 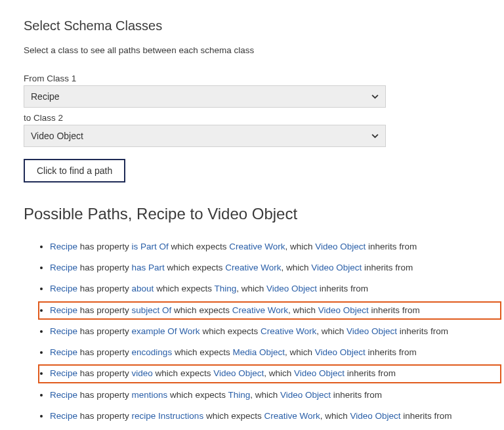 What do you see at coordinates (152, 310) in the screenshot?
I see `path-property-link: subject Of` at bounding box center [152, 310].